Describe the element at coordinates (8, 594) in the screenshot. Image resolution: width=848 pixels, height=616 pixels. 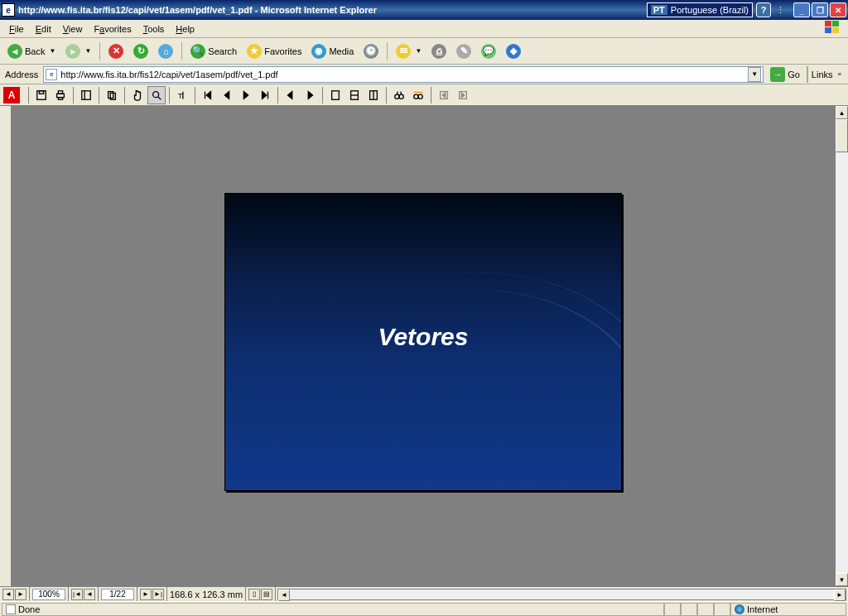
I see `zoom-out-button: ◄` at that location.